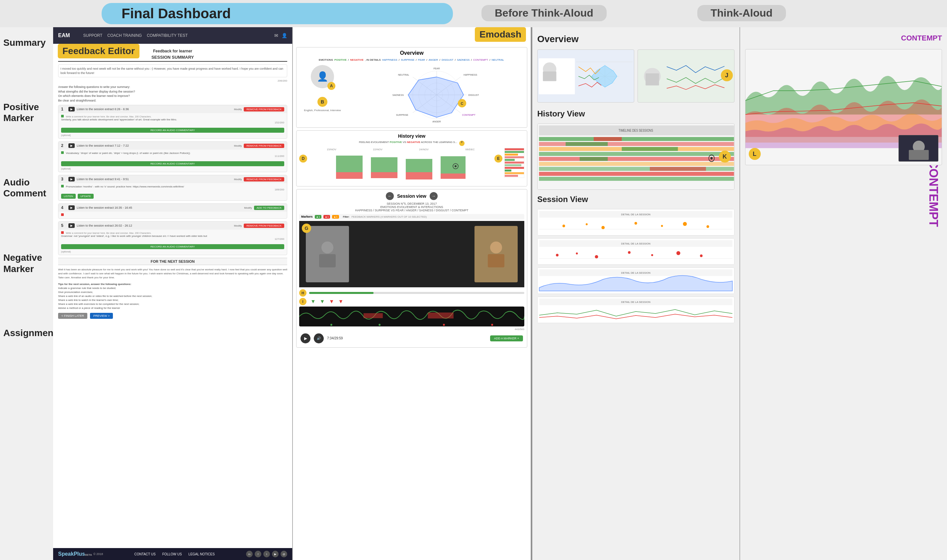 The height and width of the screenshot is (560, 947). Describe the element at coordinates (173, 156) in the screenshot. I see `extract-2-chars: 111/200` at that location.